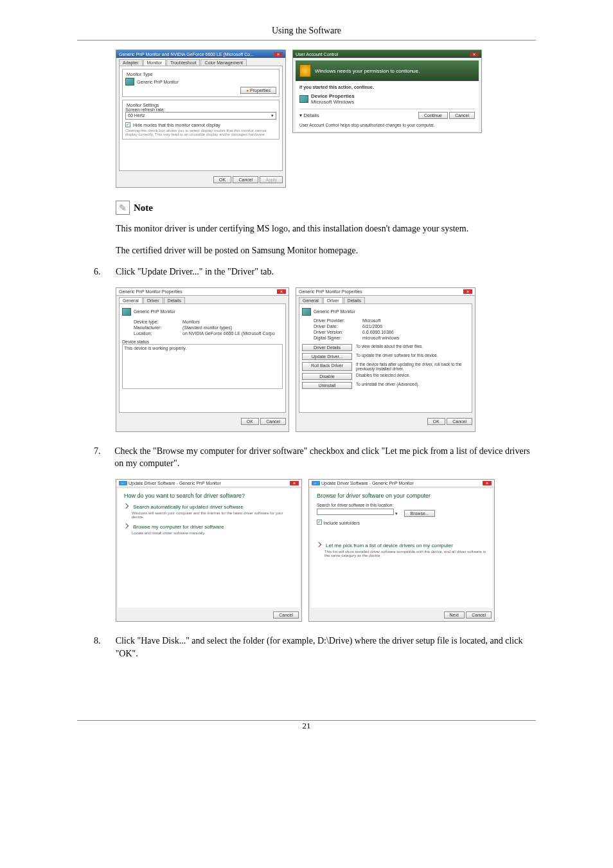  I want to click on date-label: Driver Date:, so click(336, 327).